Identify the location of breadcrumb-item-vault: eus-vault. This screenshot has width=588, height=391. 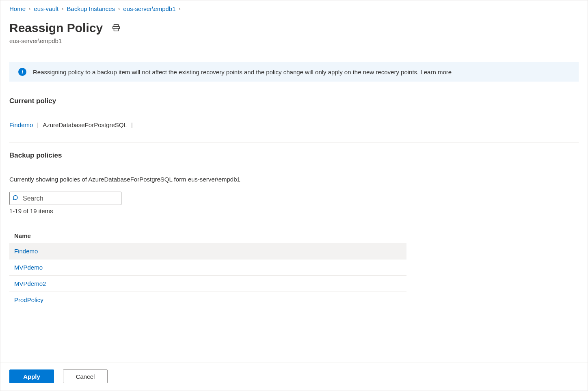
(46, 9).